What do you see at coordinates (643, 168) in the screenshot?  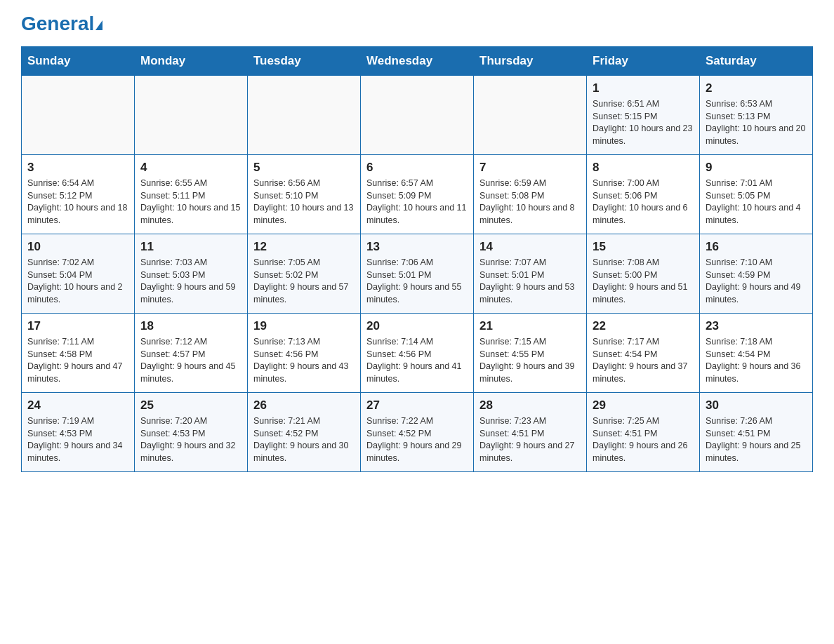 I see `day-number: 8` at bounding box center [643, 168].